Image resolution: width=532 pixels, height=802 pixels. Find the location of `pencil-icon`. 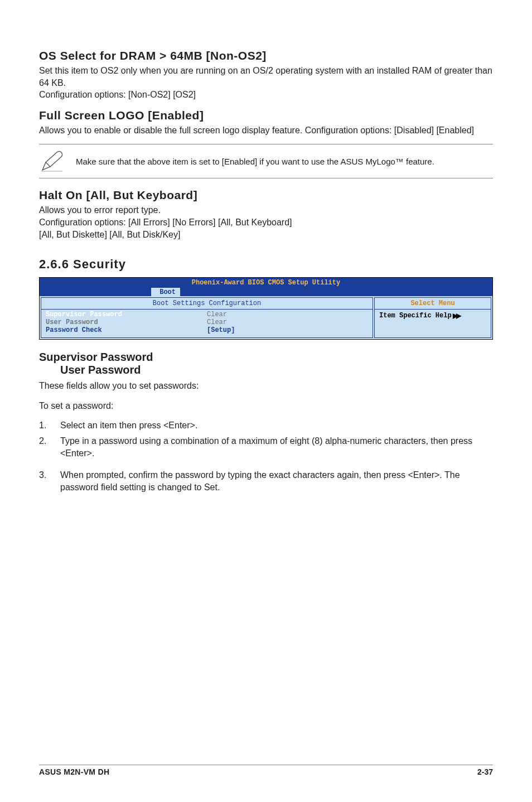

pencil-icon is located at coordinates (52, 161).